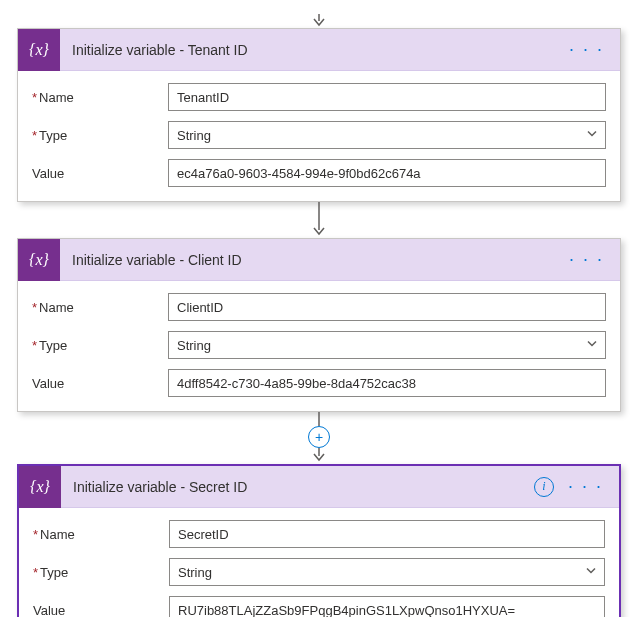  What do you see at coordinates (319, 260) in the screenshot?
I see `card-header: {x} Initialize variable - Client ID · · …` at bounding box center [319, 260].